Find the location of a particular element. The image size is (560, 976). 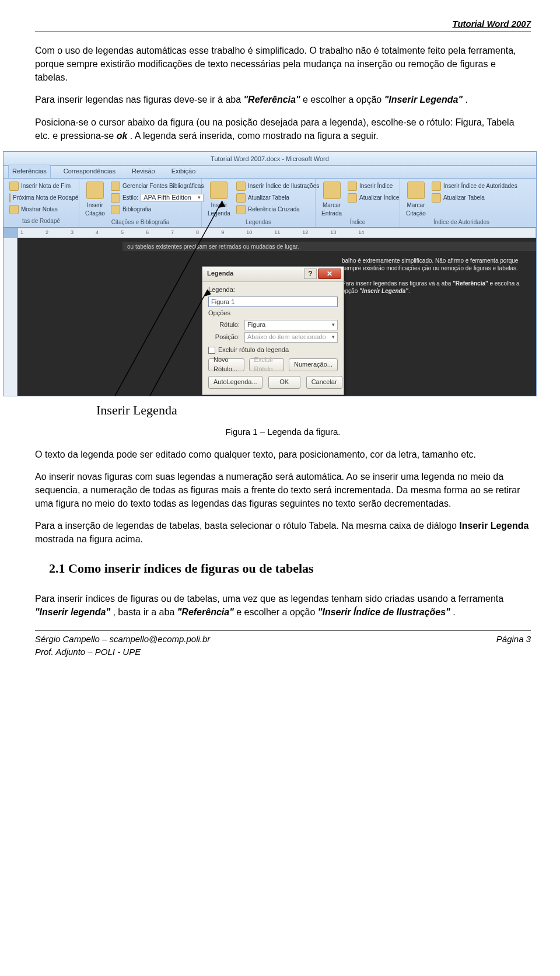

text: "Inserir Índice de Ilustrações" is located at coordinates (384, 612).